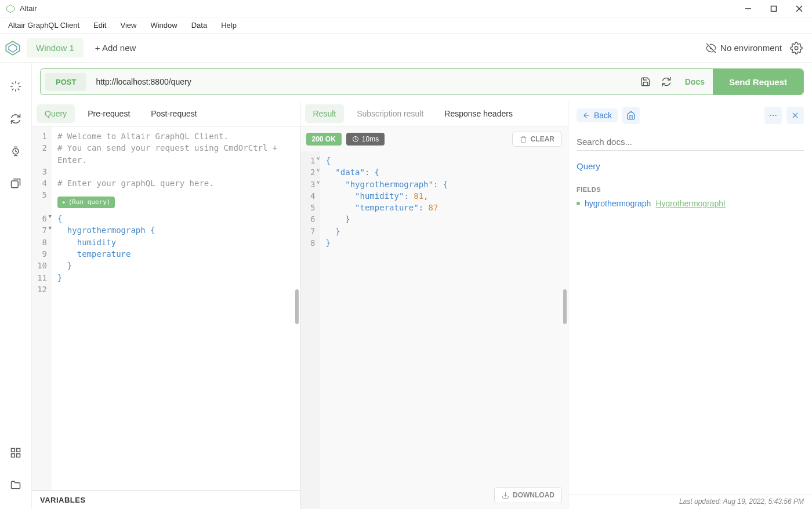 The width and height of the screenshot is (812, 509). What do you see at coordinates (16, 86) in the screenshot?
I see `loading-icon` at bounding box center [16, 86].